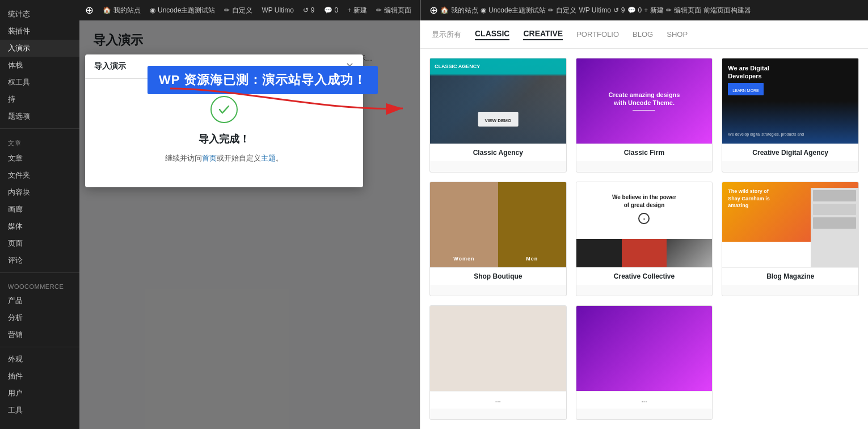 Image resolution: width=868 pixels, height=429 pixels. Describe the element at coordinates (498, 276) in the screenshot. I see `theme-name-shop-boutique: Shop Boutique` at that location.